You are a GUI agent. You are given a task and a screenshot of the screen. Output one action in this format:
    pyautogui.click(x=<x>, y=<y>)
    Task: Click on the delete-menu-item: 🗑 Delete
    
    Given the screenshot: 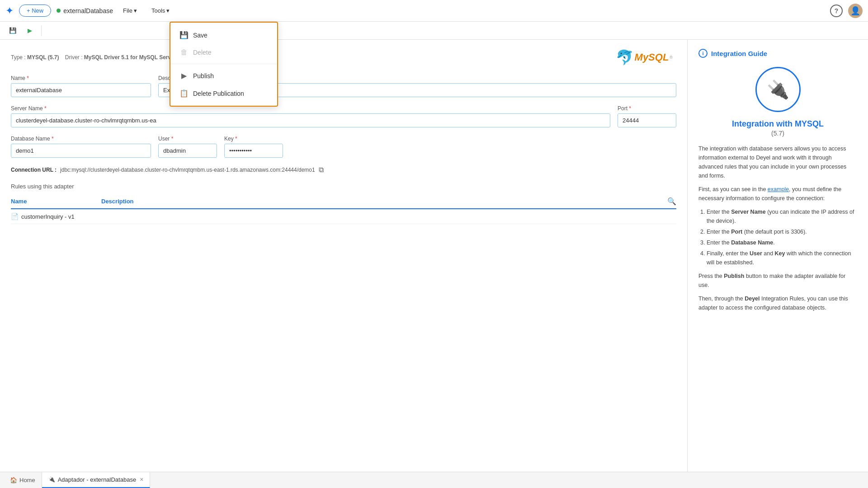 What is the action you would take?
    pyautogui.click(x=224, y=52)
    